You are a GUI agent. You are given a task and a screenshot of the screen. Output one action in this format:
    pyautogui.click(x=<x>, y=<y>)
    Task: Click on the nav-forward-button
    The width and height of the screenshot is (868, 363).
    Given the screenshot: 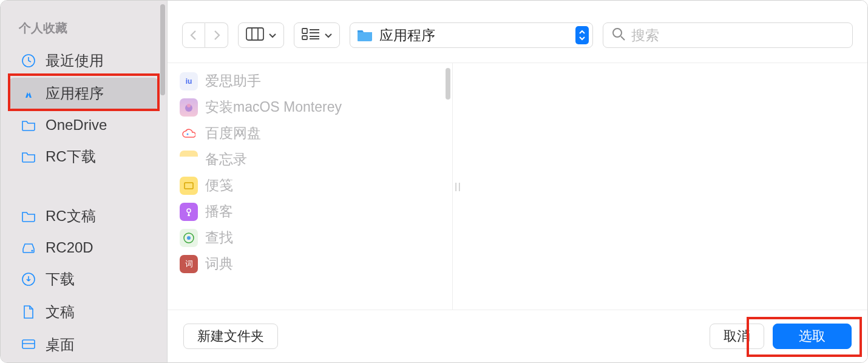 What is the action you would take?
    pyautogui.click(x=217, y=35)
    